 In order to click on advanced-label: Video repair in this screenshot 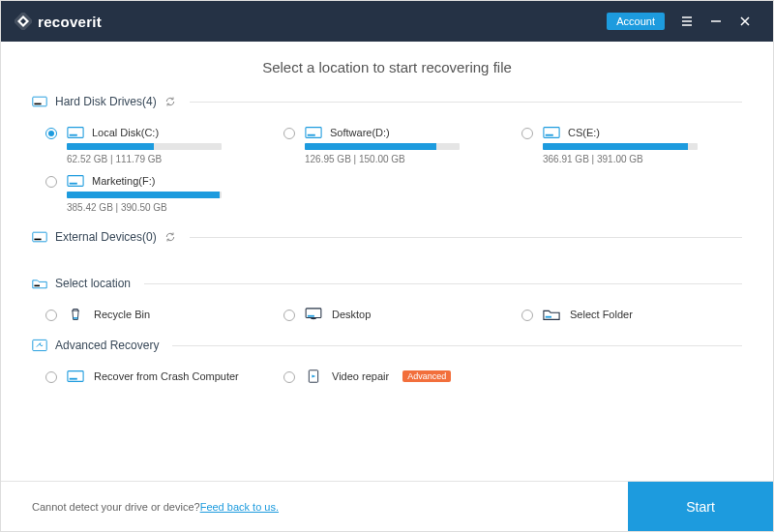, I will do `click(360, 376)`.